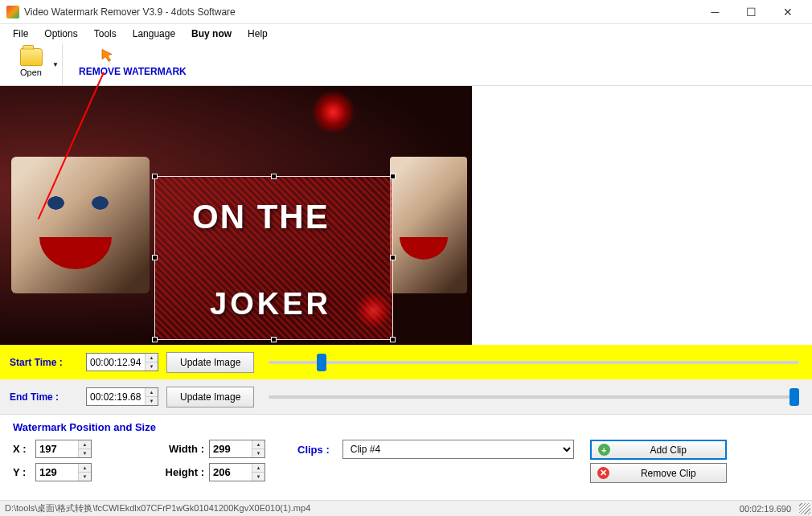 The height and width of the screenshot is (516, 812). What do you see at coordinates (669, 450) in the screenshot?
I see `add-clip-label: Add Clip` at bounding box center [669, 450].